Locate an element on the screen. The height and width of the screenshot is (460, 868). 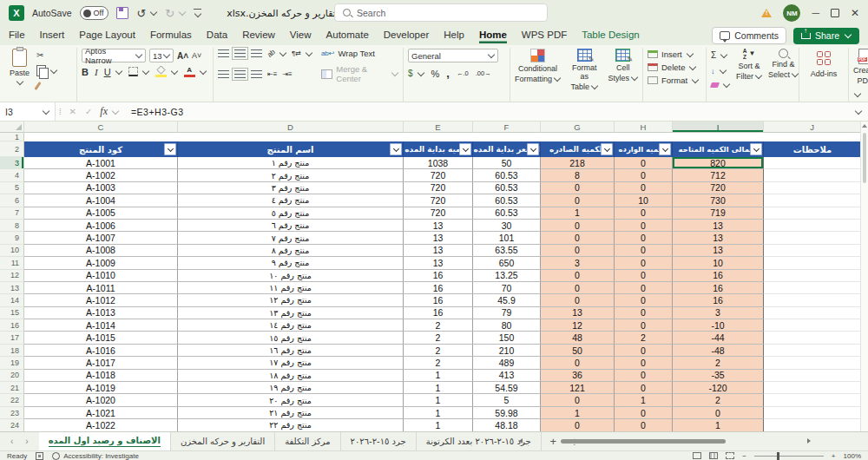
cell-qty-total: 719 is located at coordinates (719, 214).